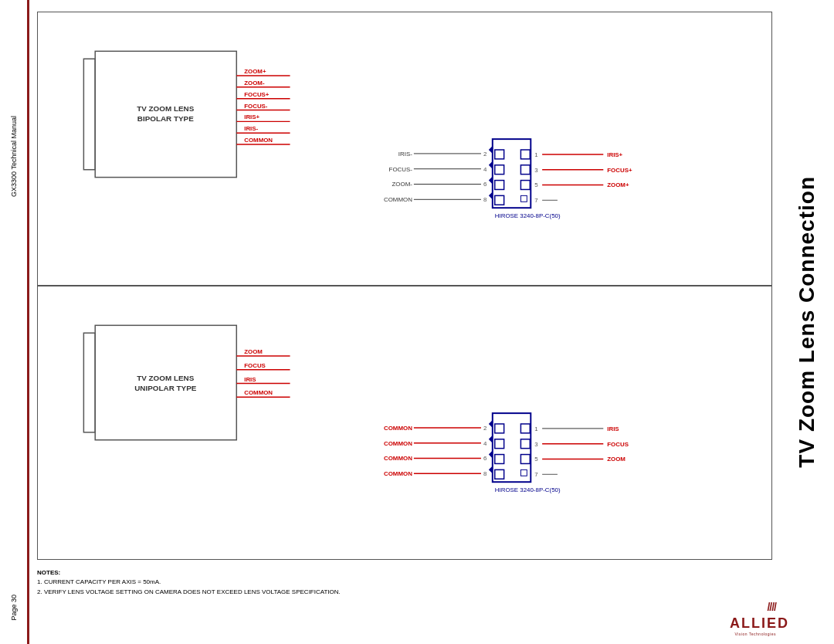  Describe the element at coordinates (14, 608) in the screenshot. I see `sidebar-bottom-text: Page 30` at that location.